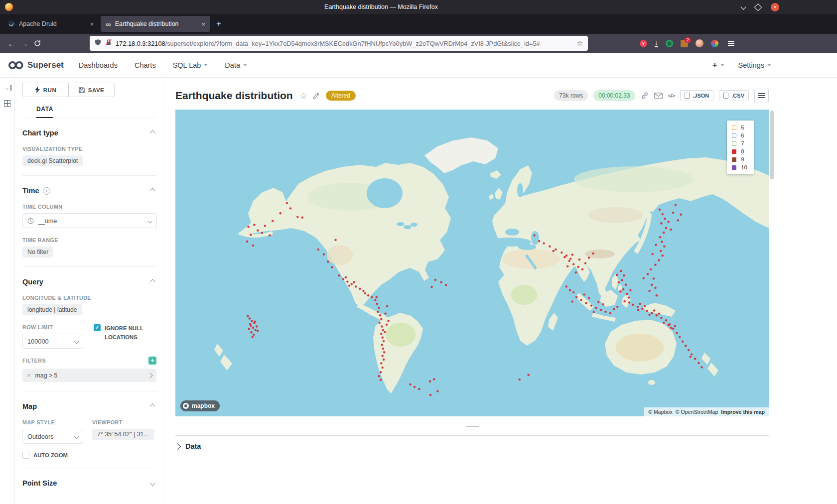  What do you see at coordinates (418, 65) in the screenshot?
I see `superset-navbar: Superset DashboardsChartsSQL LabData + S…` at bounding box center [418, 65].